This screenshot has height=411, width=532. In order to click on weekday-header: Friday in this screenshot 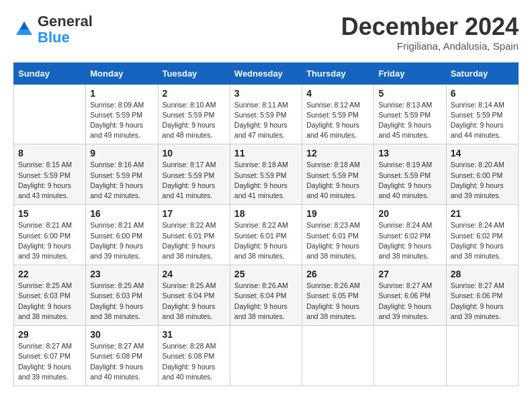, I will do `click(410, 73)`.